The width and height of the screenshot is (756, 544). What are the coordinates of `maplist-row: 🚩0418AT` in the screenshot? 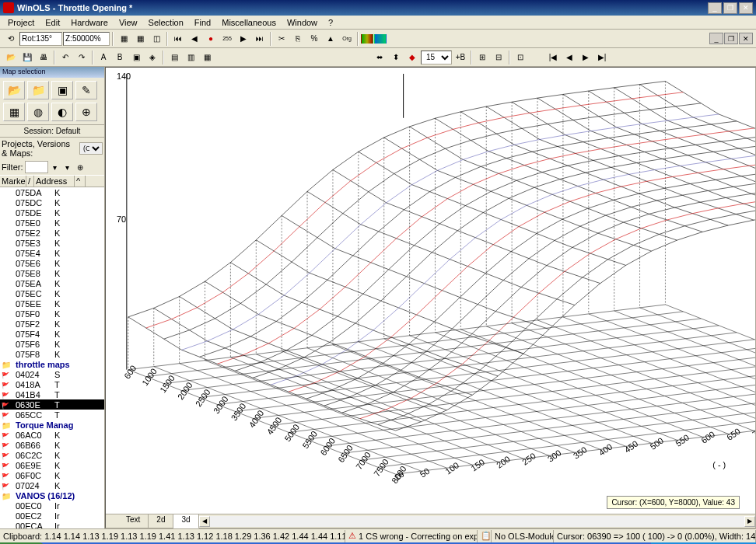 It's located at (52, 384).